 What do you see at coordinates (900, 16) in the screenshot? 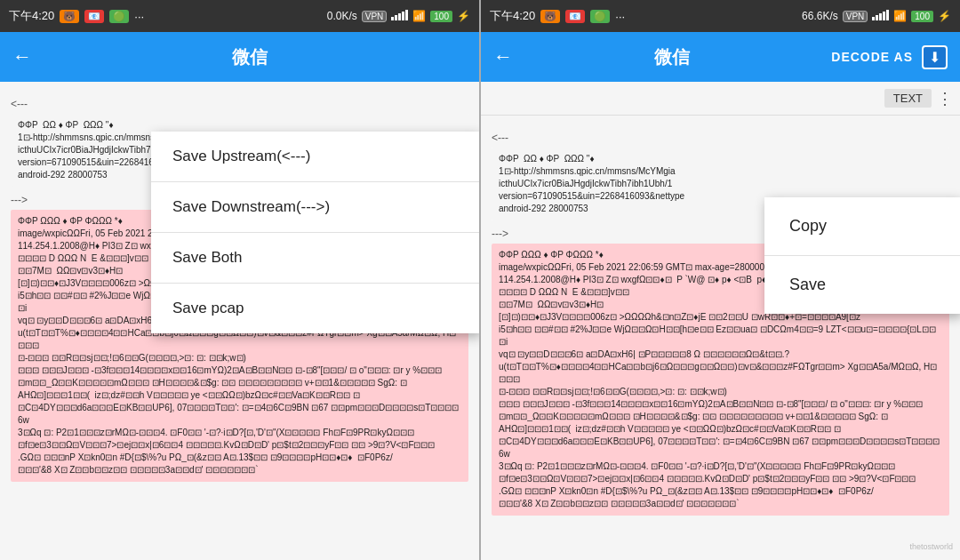
I see `right-wifi: 📶` at bounding box center [900, 16].